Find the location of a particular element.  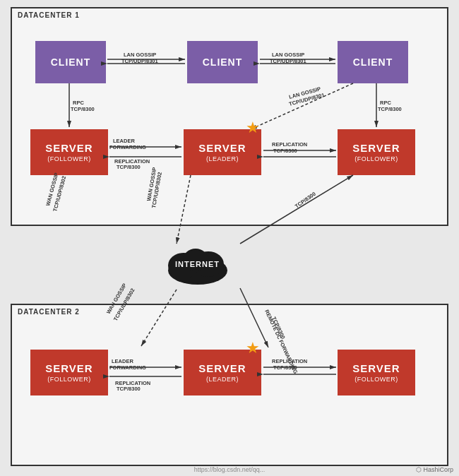

server6-sub: (FOLLOWER) is located at coordinates (376, 379).